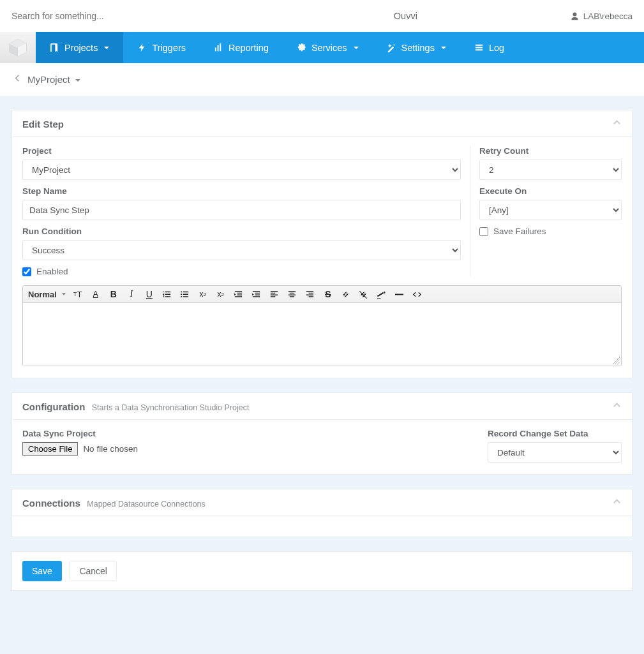 Image resolution: width=644 pixels, height=654 pixels. What do you see at coordinates (555, 434) in the screenshot?
I see `record-change-label: Record Change Set Data` at bounding box center [555, 434].